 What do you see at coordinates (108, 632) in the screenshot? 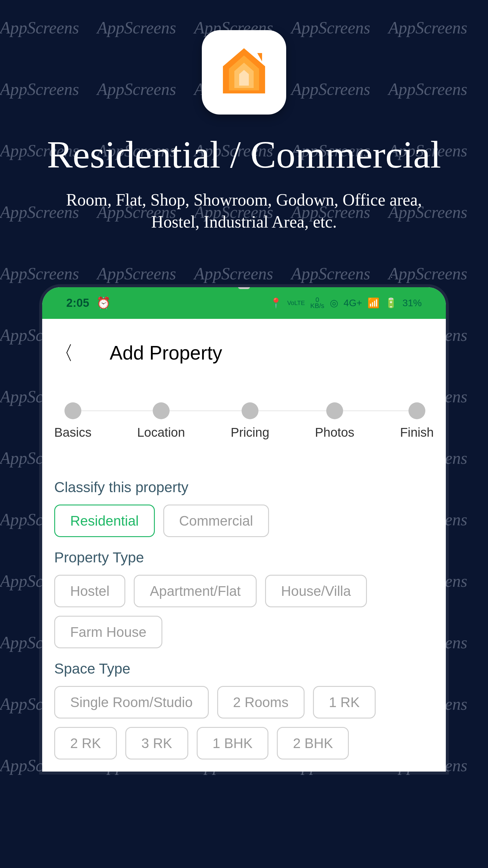
I see `chip-farm-house: Farm House` at bounding box center [108, 632].